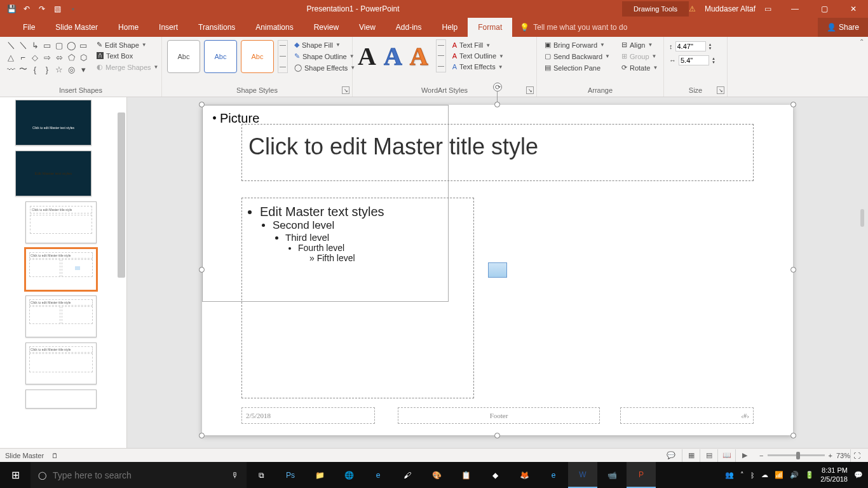 The image size is (868, 488). What do you see at coordinates (694, 60) in the screenshot?
I see `width-input` at bounding box center [694, 60].